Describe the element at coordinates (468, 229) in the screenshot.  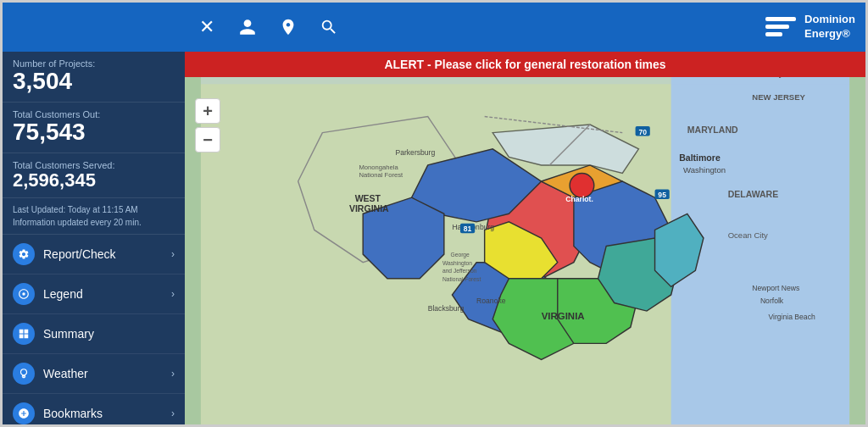
I see `svg-text: 81` at that location.